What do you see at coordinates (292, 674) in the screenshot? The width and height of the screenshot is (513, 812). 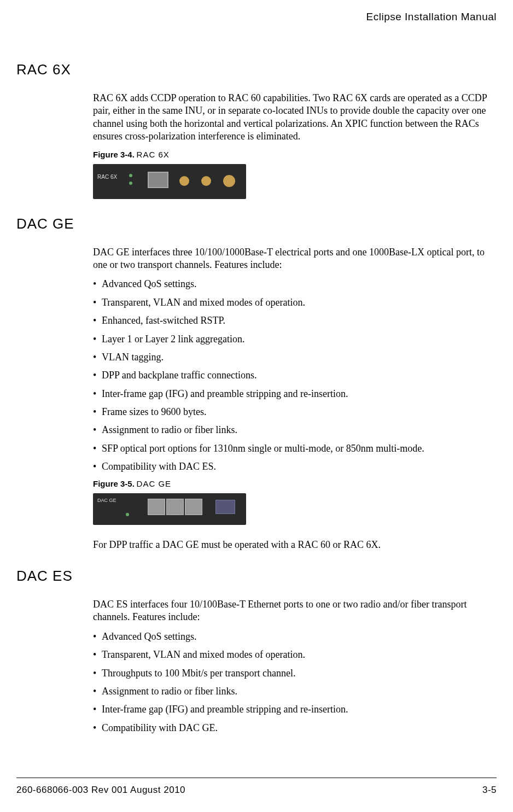 I see `list-item: Throughputs to 100 Mbit/s per transport …` at bounding box center [292, 674].